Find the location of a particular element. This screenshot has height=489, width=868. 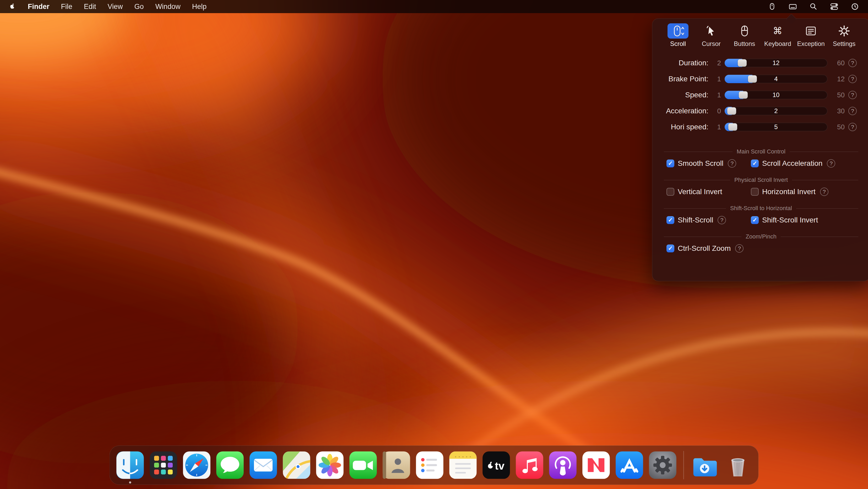

checkbox-shift-scroll: Shift-Scroll is located at coordinates (709, 220).